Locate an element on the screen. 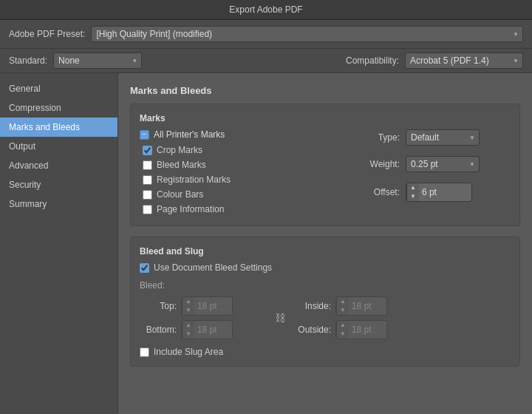 Image resolution: width=532 pixels, height=414 pixels. preset-row: Adobe PDF Preset: [High Quality Print] (… is located at coordinates (266, 34).